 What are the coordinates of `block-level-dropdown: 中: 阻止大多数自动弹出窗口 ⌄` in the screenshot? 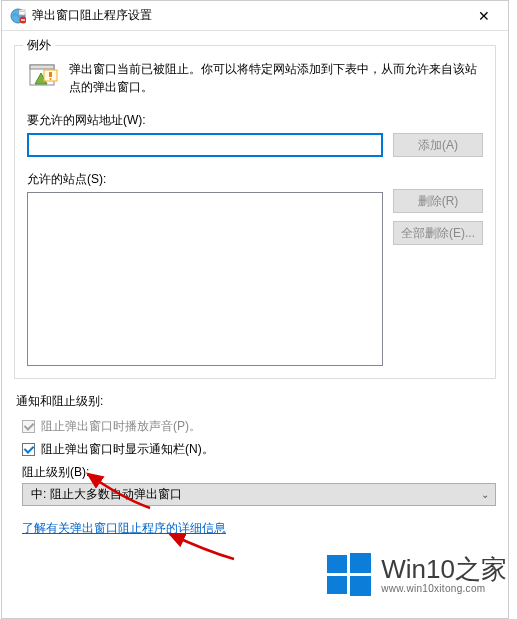 It's located at (259, 494).